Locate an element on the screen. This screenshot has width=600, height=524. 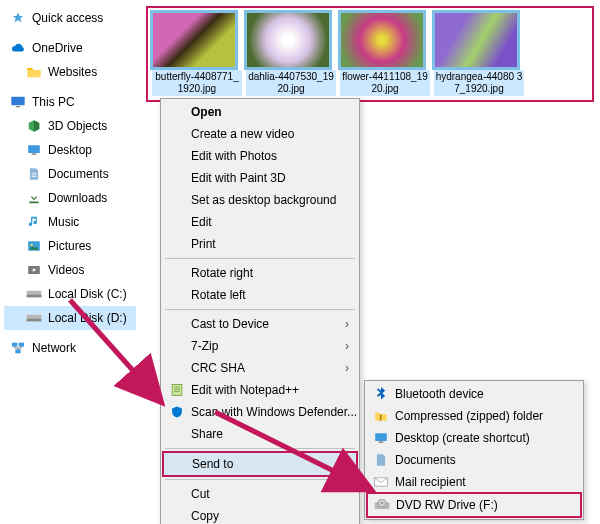
menu-crc: CRC SHA› is located at coordinates (260, 368).